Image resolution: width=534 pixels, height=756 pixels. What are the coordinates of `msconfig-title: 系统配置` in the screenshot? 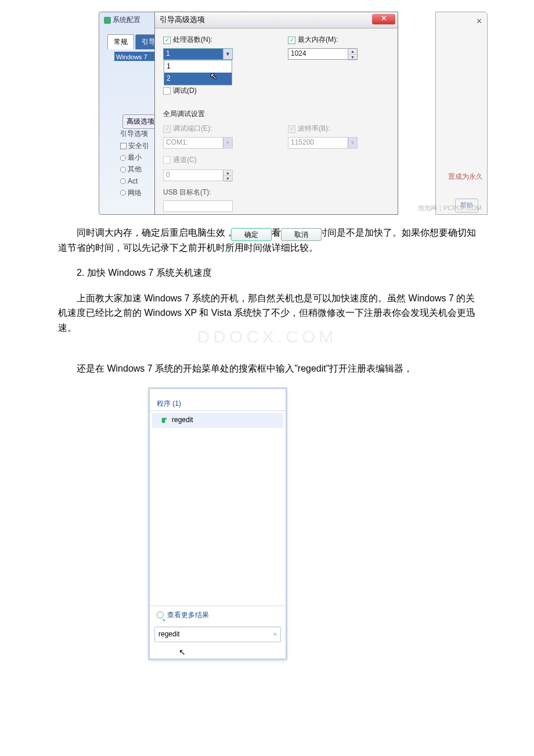 It's located at (122, 20).